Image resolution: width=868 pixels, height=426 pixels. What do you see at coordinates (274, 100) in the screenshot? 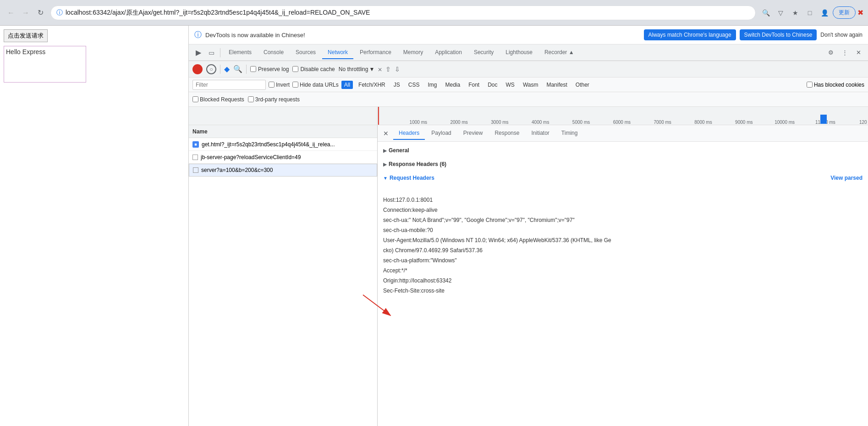
I see `third-party-checkbox: 3rd-party requests` at bounding box center [274, 100].